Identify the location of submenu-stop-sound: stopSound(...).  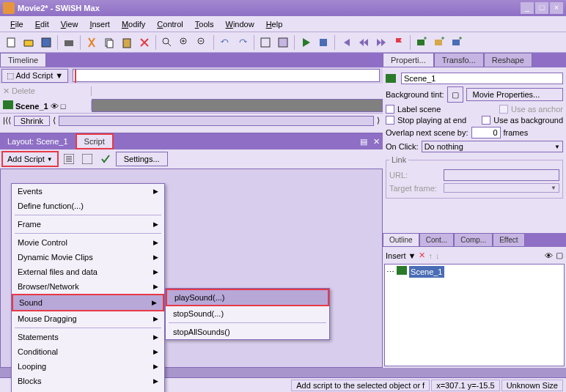
(248, 314).